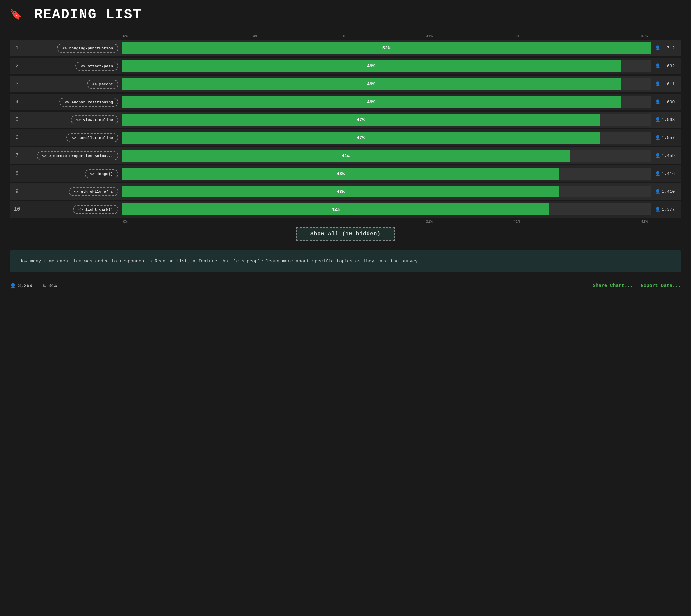  What do you see at coordinates (658, 48) in the screenshot?
I see `count-icon-1: 👤` at bounding box center [658, 48].